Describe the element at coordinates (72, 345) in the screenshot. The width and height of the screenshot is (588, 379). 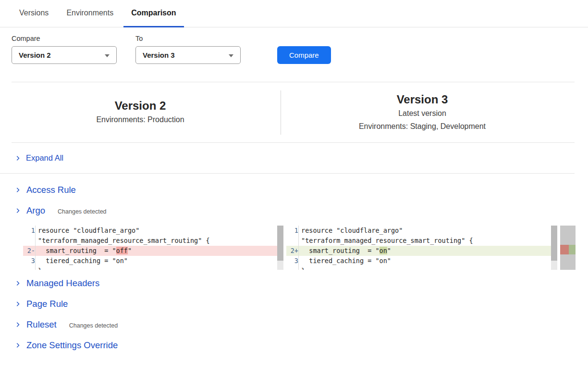
I see `section-label: Zone Settings Override` at that location.